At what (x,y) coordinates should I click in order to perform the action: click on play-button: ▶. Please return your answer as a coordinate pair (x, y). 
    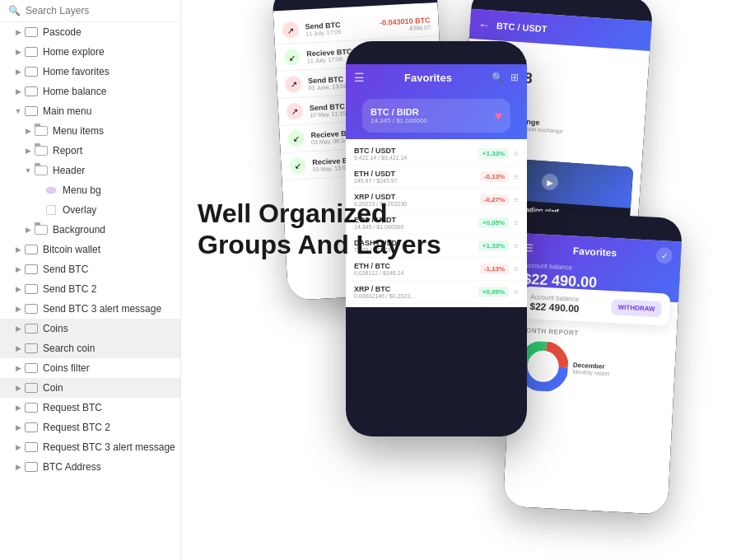
    Looking at the image, I should click on (550, 181).